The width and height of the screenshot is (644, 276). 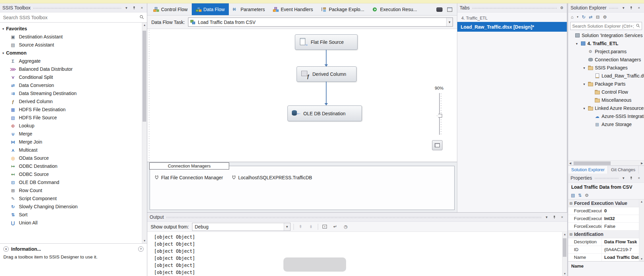 What do you see at coordinates (642, 163) in the screenshot?
I see `scroll-right-icon: ▶` at bounding box center [642, 163].